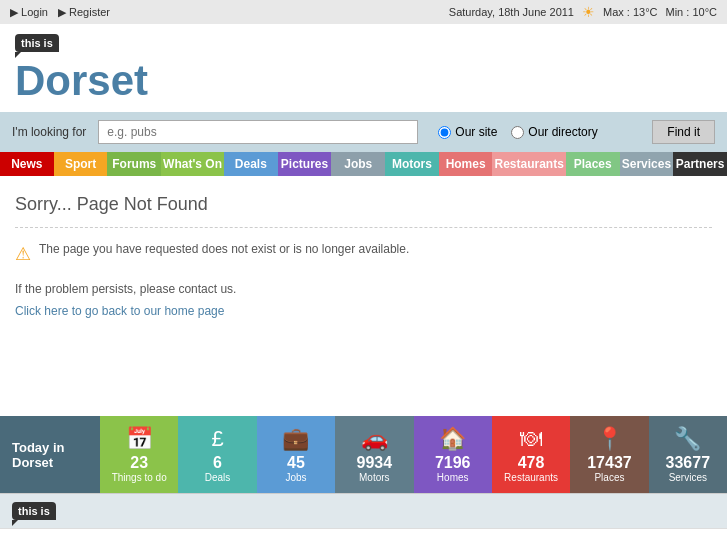 This screenshot has height=545, width=727. Describe the element at coordinates (476, 132) in the screenshot. I see `radio-our-site-label: Our site` at that location.